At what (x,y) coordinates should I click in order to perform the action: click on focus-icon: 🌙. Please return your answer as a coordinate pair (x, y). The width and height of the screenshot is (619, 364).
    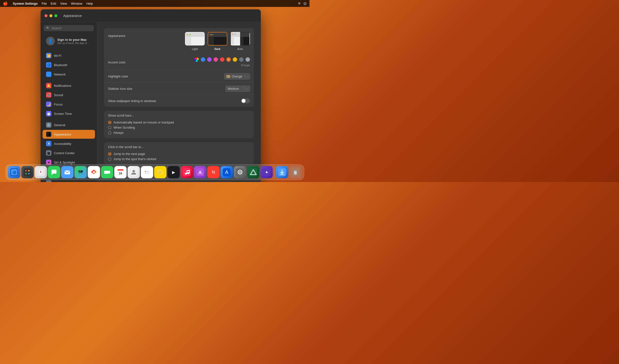
    Looking at the image, I should click on (49, 104).